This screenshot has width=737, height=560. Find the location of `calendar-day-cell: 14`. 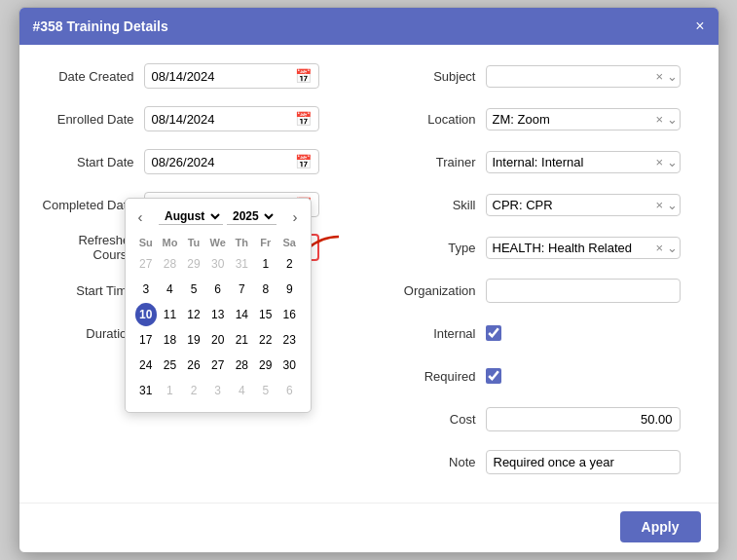

calendar-day-cell: 14 is located at coordinates (241, 315).